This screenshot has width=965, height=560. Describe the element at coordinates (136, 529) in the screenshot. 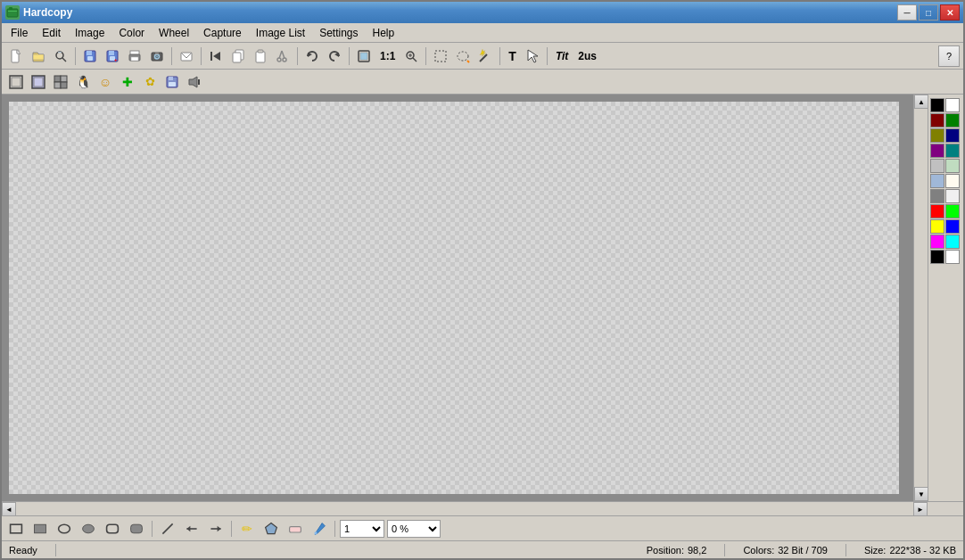

I see `rounded-rect-filled-button` at that location.